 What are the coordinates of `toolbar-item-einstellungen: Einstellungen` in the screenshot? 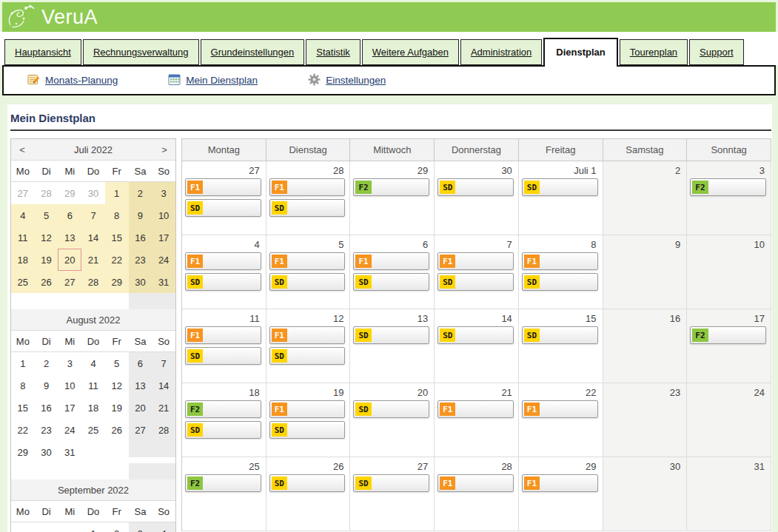 It's located at (346, 81).